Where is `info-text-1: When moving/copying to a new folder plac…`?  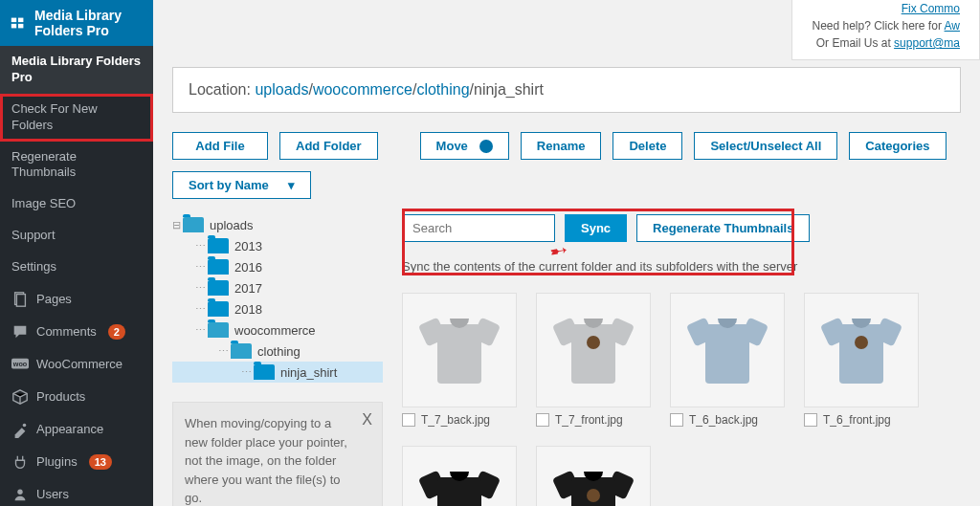 info-text-1: When moving/copying to a new folder plac… is located at coordinates (269, 460).